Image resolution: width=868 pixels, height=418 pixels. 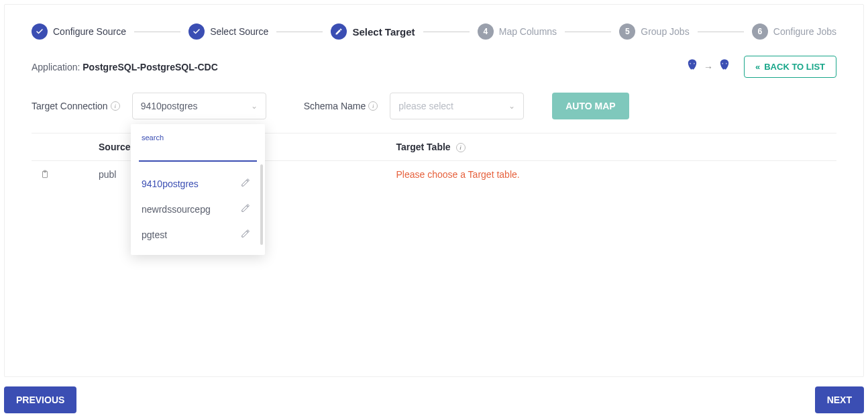 I want to click on dropdown-item-newrdssourcepg: newrdssourcepg, so click(x=196, y=209).